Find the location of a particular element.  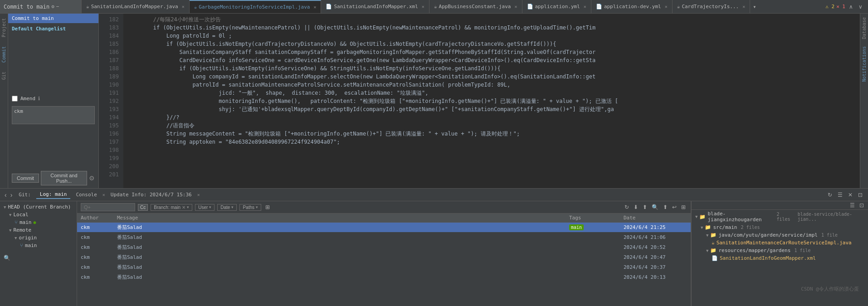

settings-icon: ⚙ is located at coordinates (53, 6).